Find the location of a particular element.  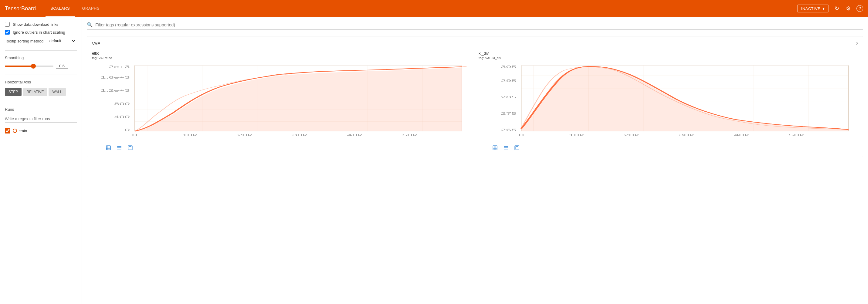

run-row-train: train is located at coordinates (41, 131).